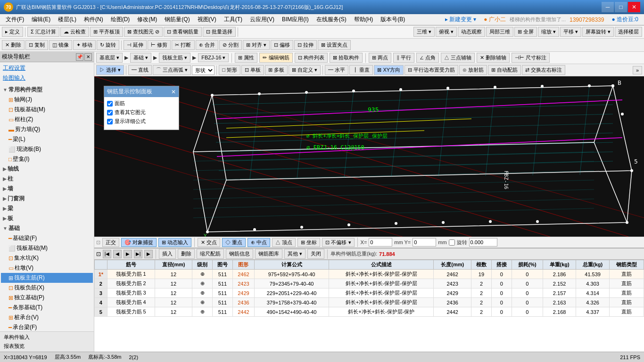 The height and width of the screenshot is (362, 644). What do you see at coordinates (47, 90) in the screenshot?
I see `sidebar-common-types: ▼ 常用构件类型` at bounding box center [47, 90].